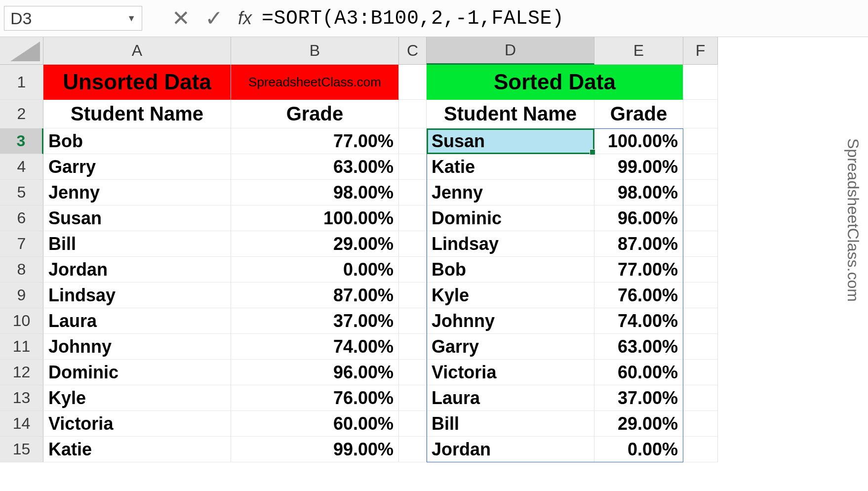 The width and height of the screenshot is (868, 491). What do you see at coordinates (137, 372) in the screenshot?
I see `unsorted-name: Dominic` at bounding box center [137, 372].